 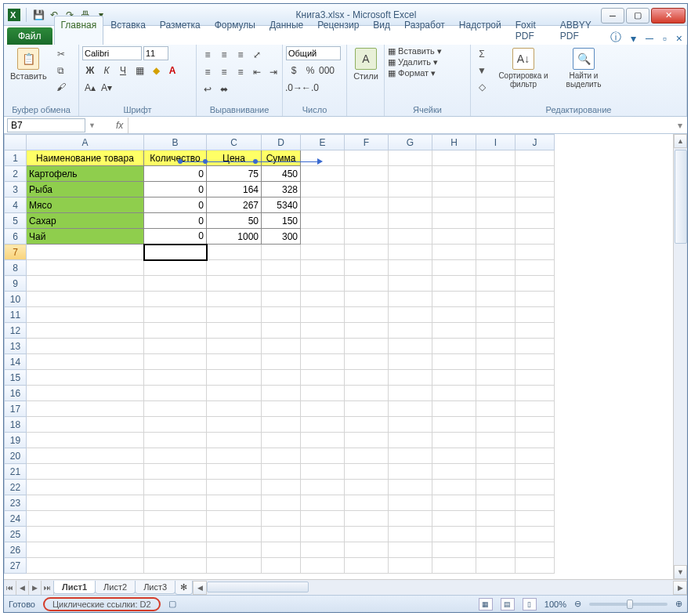 What do you see at coordinates (281, 221) in the screenshot?
I see `cell: 150` at bounding box center [281, 221].